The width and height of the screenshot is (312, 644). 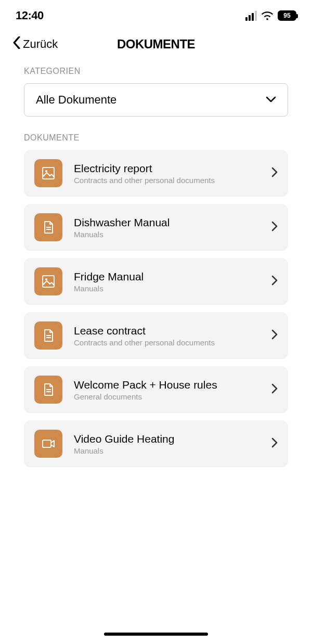 What do you see at coordinates (267, 16) in the screenshot?
I see `wifi-icon` at bounding box center [267, 16].